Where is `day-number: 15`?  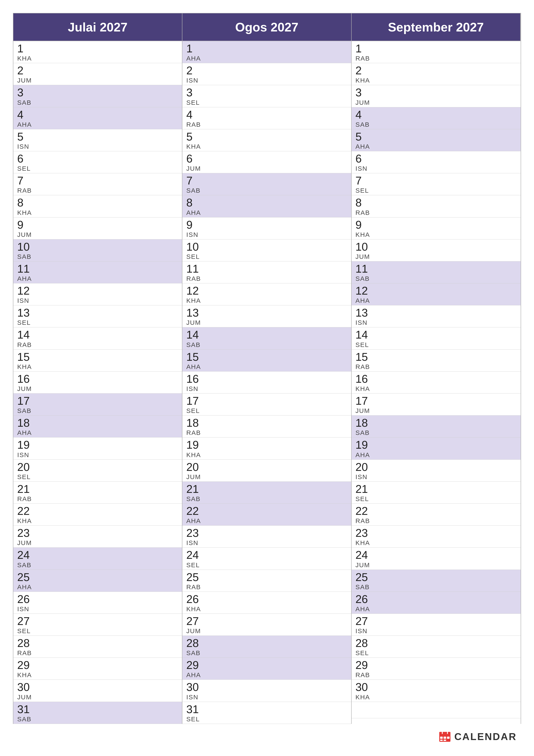 day-number: 15 is located at coordinates (267, 357).